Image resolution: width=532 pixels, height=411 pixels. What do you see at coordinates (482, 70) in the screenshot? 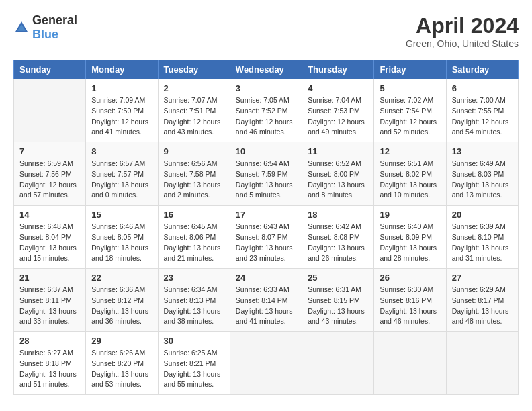
I see `column-header-saturday: Saturday` at bounding box center [482, 70].